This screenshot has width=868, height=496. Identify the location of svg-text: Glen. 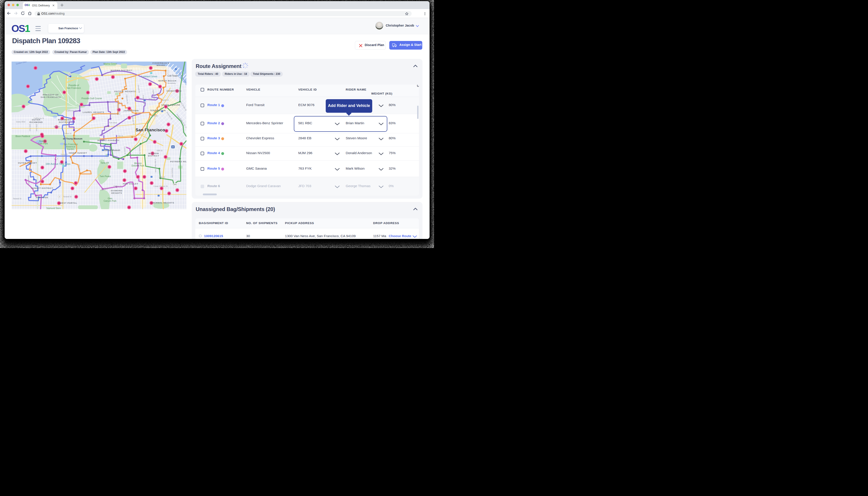
(110, 198).